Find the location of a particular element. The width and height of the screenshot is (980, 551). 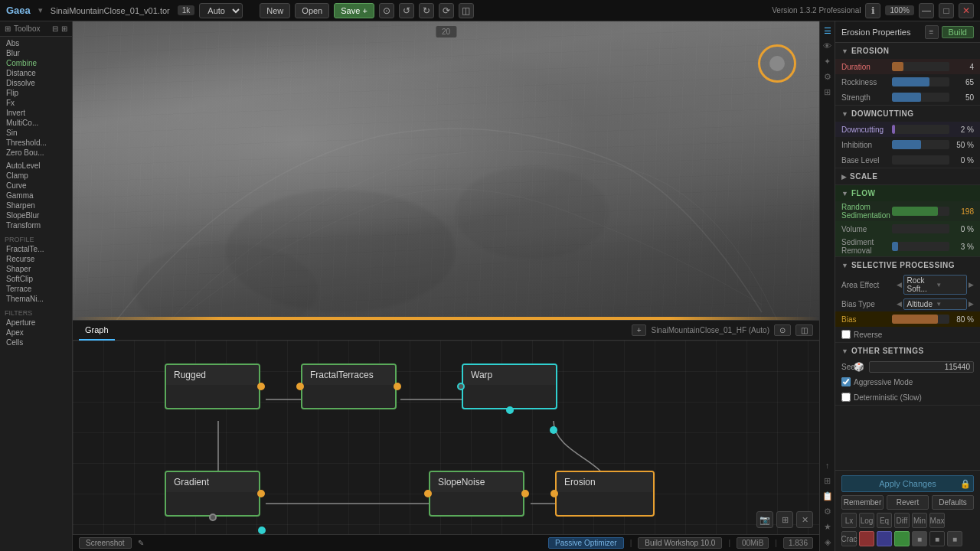

tool-sharpen: Sharpen is located at coordinates (36, 205).